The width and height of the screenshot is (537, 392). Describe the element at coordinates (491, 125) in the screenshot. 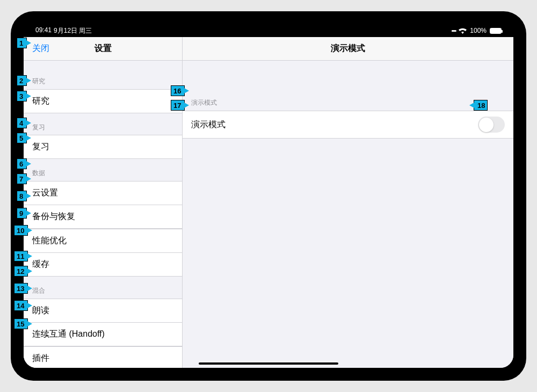

I see `presentation-mode-toggle` at that location.